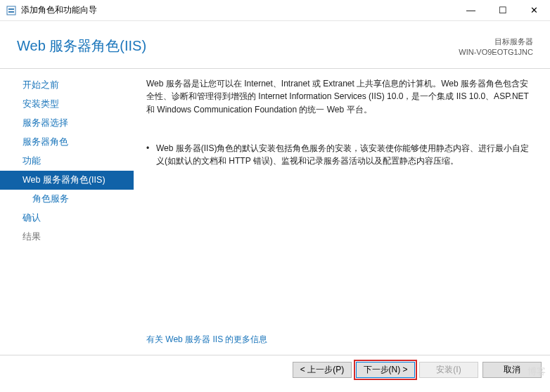 Image resolution: width=550 pixels, height=392 pixels. I want to click on next-button: 下一步(N) >, so click(385, 370).